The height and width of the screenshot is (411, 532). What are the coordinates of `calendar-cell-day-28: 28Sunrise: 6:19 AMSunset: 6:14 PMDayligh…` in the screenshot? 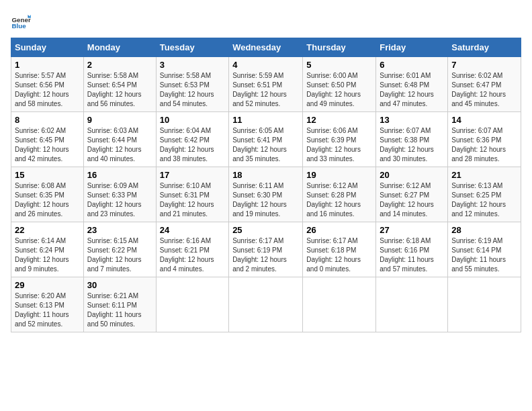 It's located at (485, 250).